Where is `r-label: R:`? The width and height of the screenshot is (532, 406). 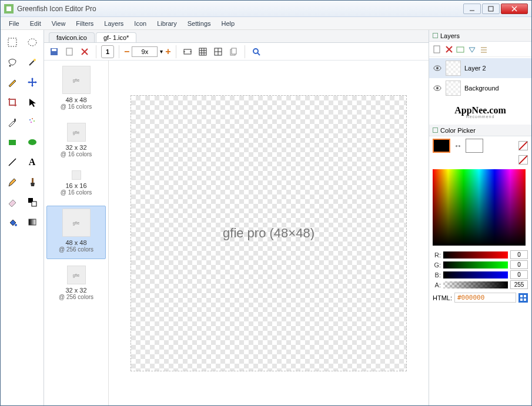 r-label: R: is located at coordinates (437, 255).